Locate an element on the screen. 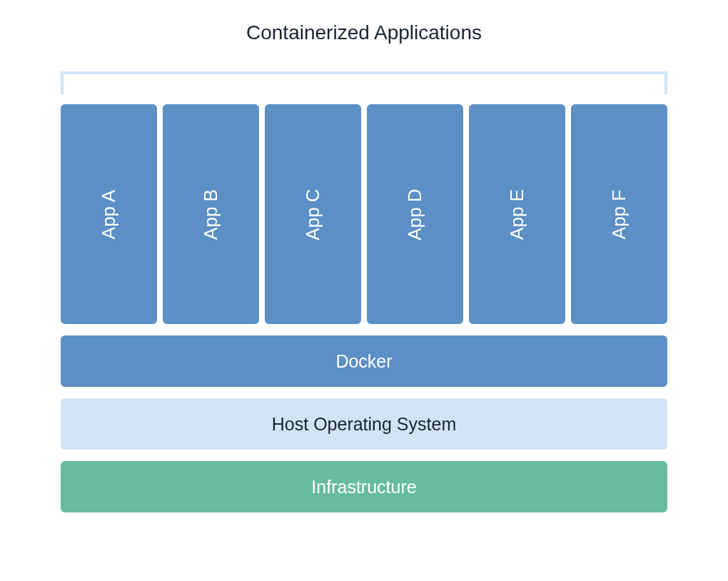  host-os-layer: Host Operating System is located at coordinates (364, 424).